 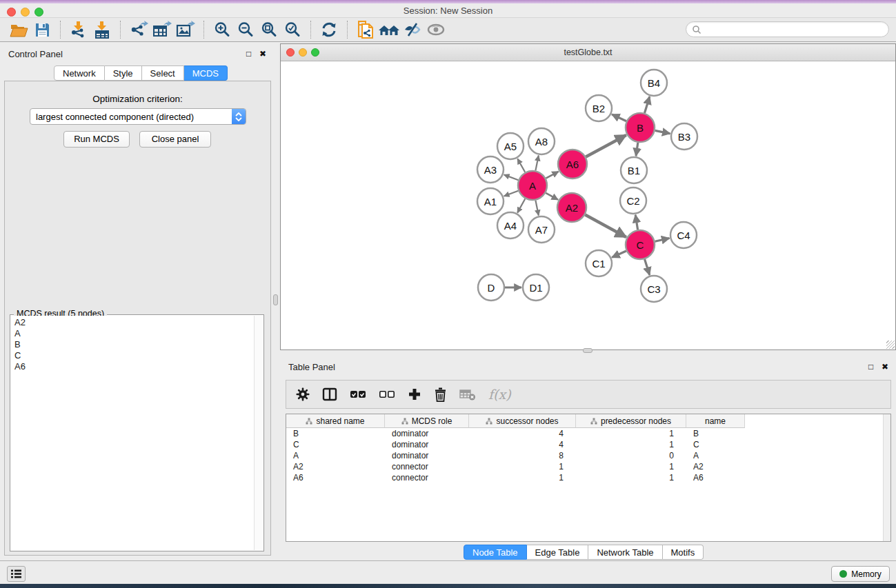 What do you see at coordinates (163, 73) in the screenshot?
I see `tab-select: Select` at bounding box center [163, 73].